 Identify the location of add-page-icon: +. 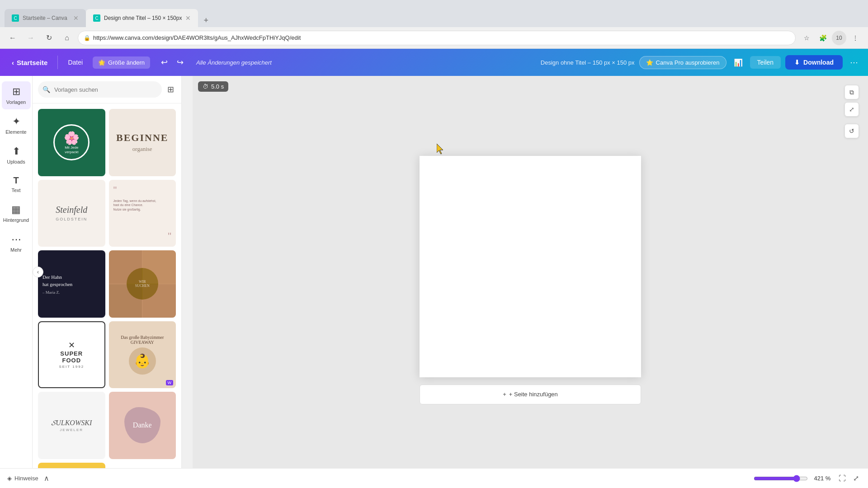
(505, 394).